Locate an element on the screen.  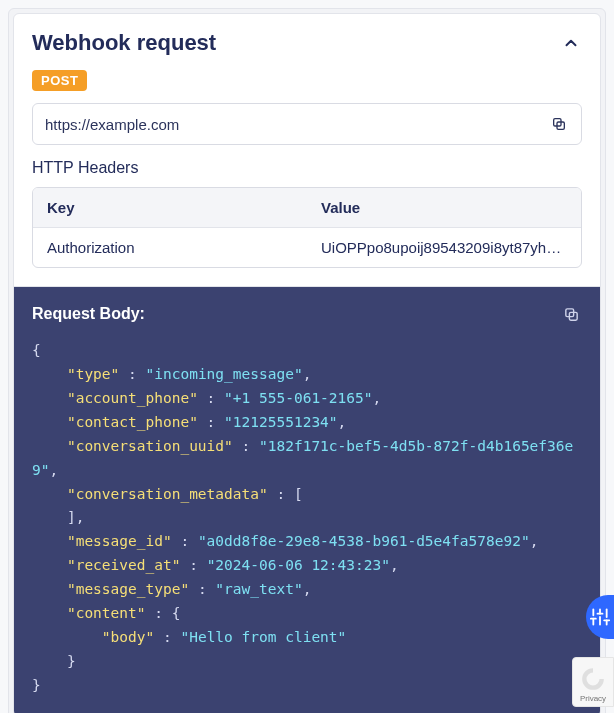
table-row: Authorization UiOPPpo8upoij89543209i8yt8… is located at coordinates (307, 248).